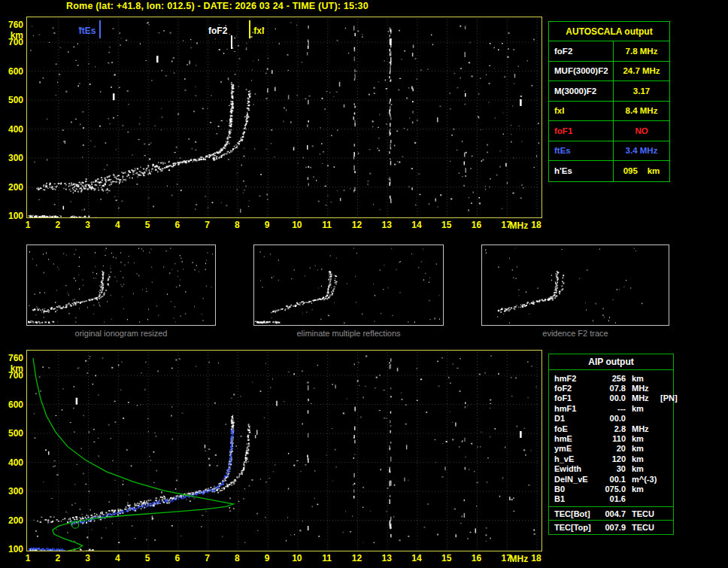 This screenshot has height=568, width=728. Describe the element at coordinates (121, 285) in the screenshot. I see `thumbnail-original-ionogram` at that location.